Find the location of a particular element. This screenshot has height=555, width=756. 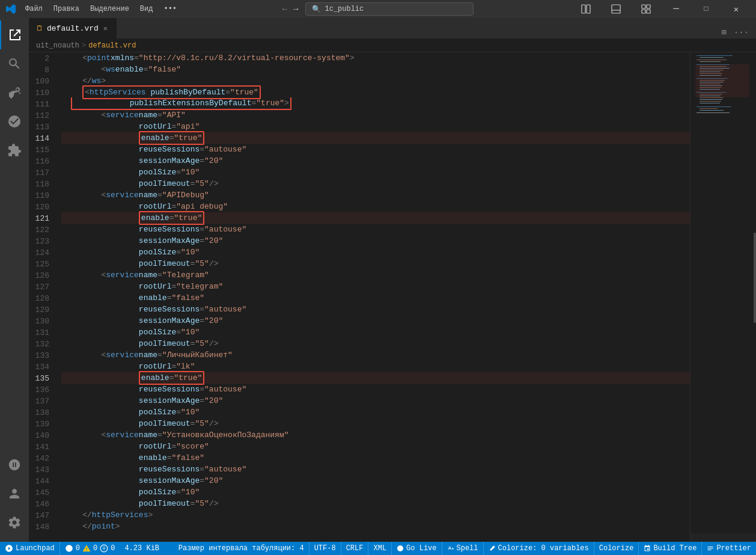

close-button: ✕ is located at coordinates (736, 9).